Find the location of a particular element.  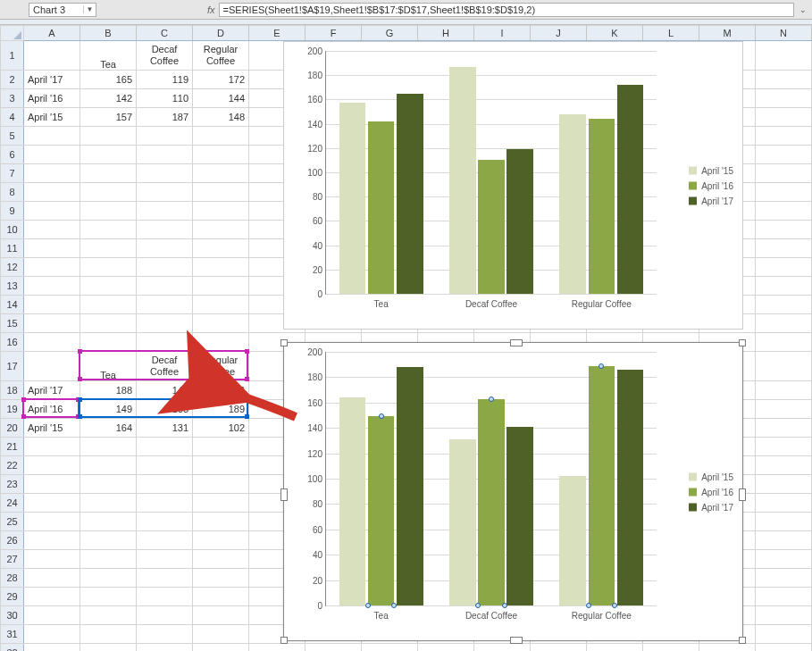

cell-N23 is located at coordinates (784, 484).